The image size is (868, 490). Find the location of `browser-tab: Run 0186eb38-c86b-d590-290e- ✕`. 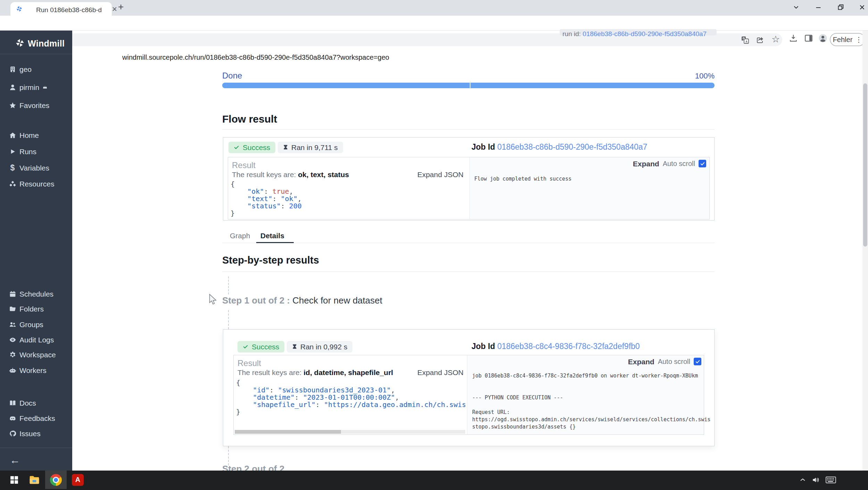

browser-tab: Run 0186eb38-c86b-d590-290e- ✕ is located at coordinates (61, 9).